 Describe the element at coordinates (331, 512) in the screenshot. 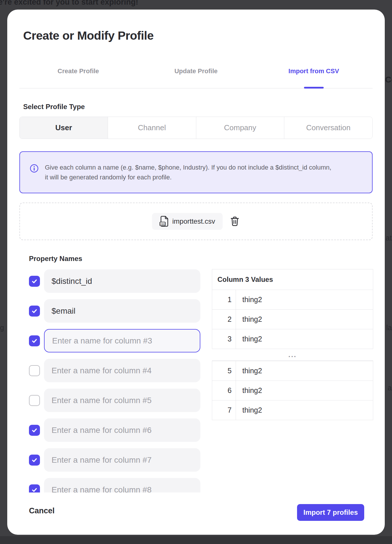

I see `import-profiles-button: Import 7 profiles` at that location.